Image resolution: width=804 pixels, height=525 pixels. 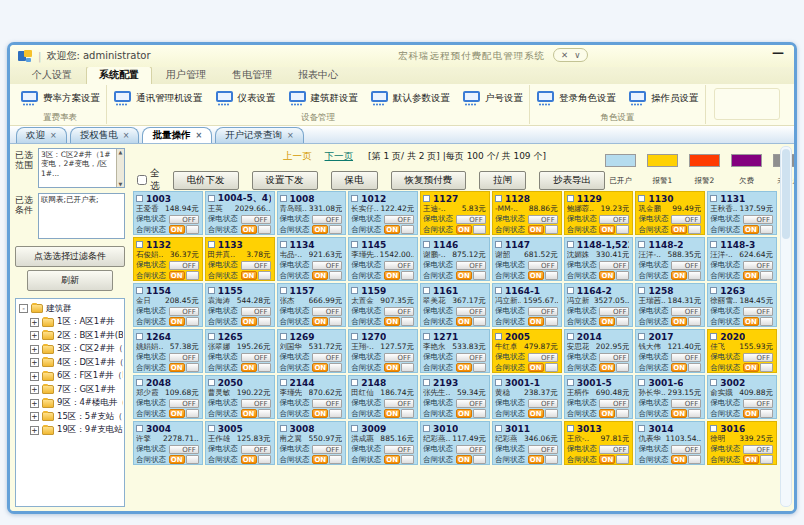 I want to click on meter-card: 1164-2 冯立新 3527.05.. 保电状态 OFF 合闸状态, so click(x=599, y=305).